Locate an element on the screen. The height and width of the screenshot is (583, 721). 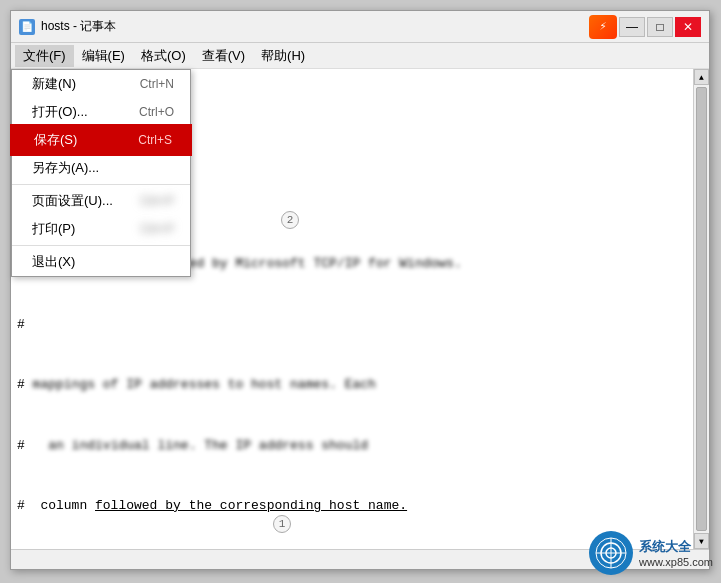
menu-help: 帮助(H) is located at coordinates (283, 56).